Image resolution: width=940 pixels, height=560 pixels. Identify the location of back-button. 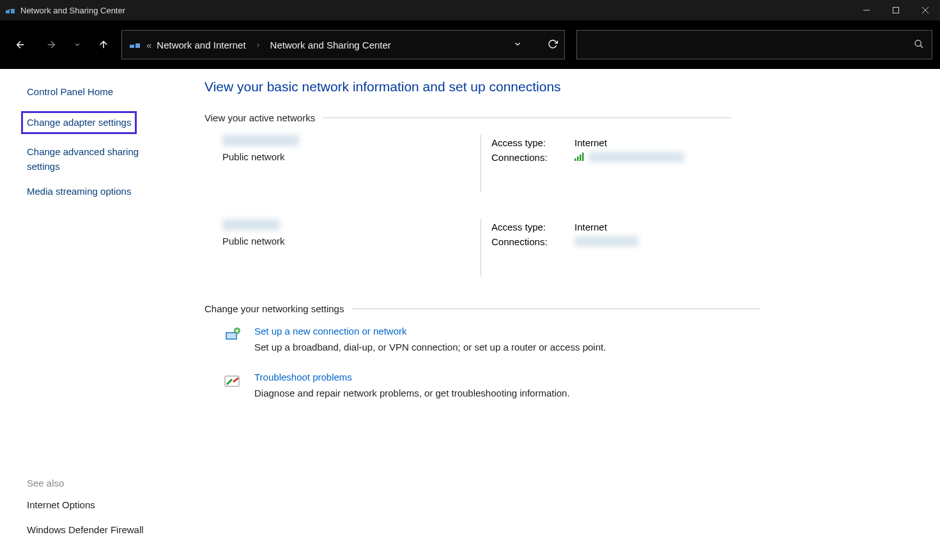
(20, 45).